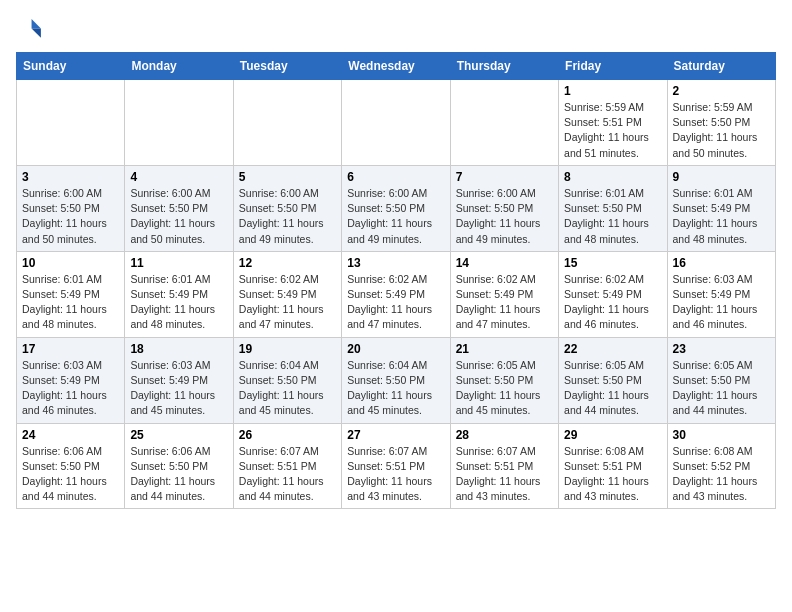  I want to click on day-number: 23, so click(722, 349).